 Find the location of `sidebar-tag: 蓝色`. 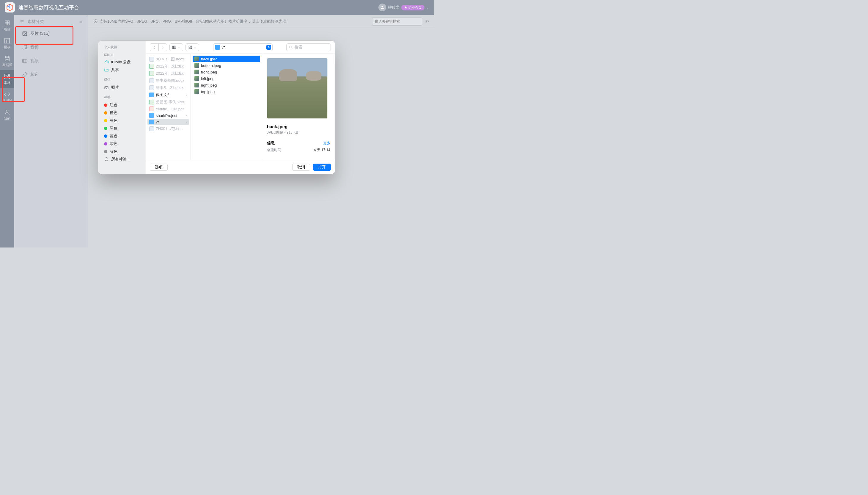

sidebar-tag: 蓝色 is located at coordinates (124, 136).